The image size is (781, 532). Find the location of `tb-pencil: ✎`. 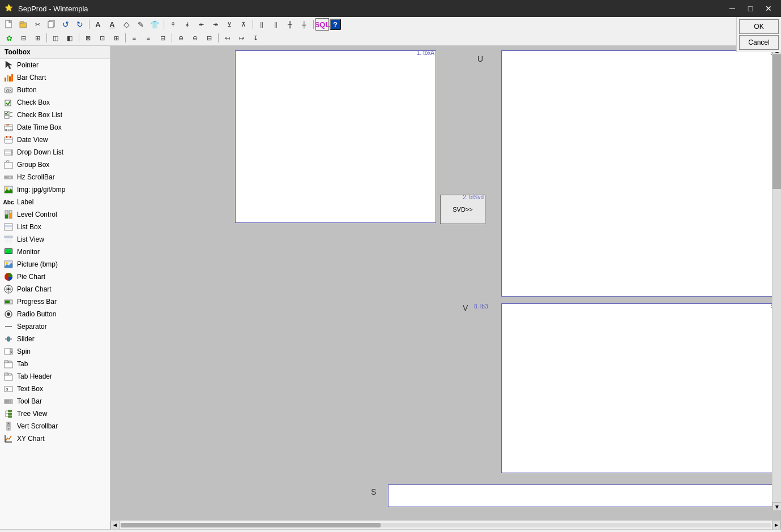

tb-pencil: ✎ is located at coordinates (140, 24).